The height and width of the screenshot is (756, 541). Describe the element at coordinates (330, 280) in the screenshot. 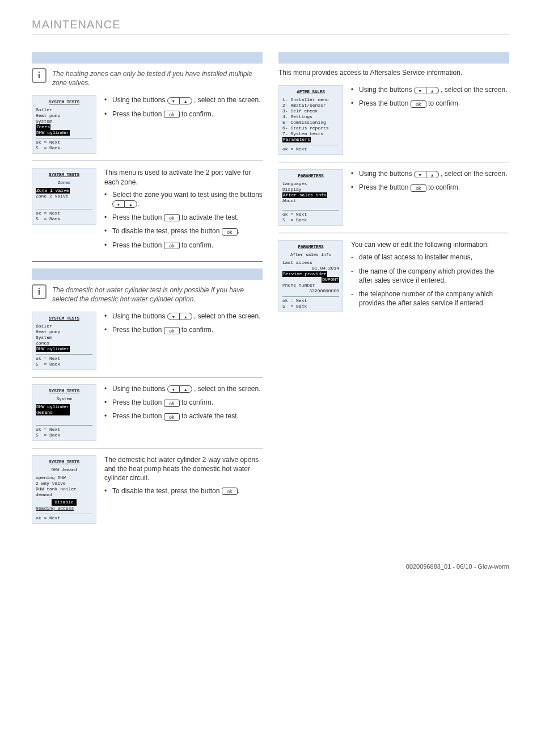

I see `screen-highlight: DUPONT` at that location.